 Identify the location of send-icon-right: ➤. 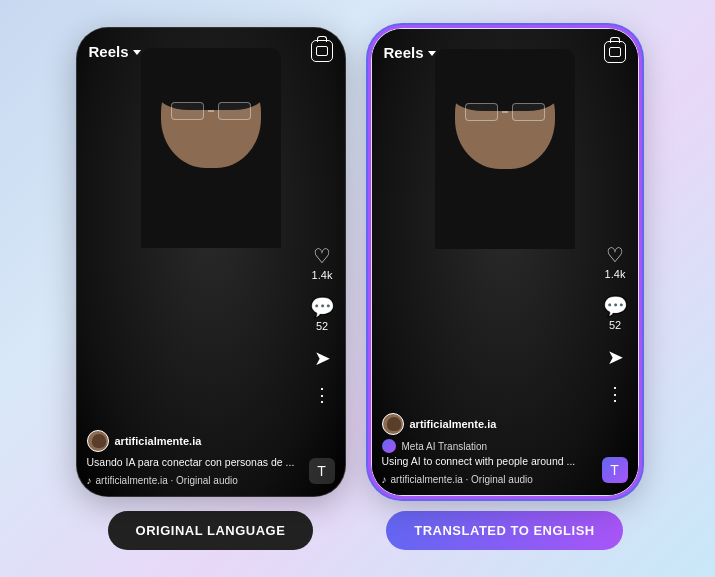
(616, 357).